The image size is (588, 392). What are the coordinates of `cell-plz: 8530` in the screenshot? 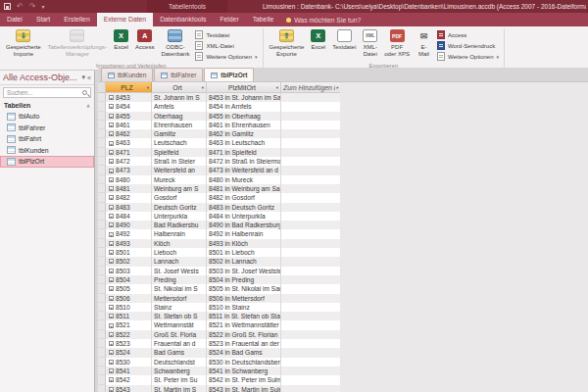 It's located at (129, 363).